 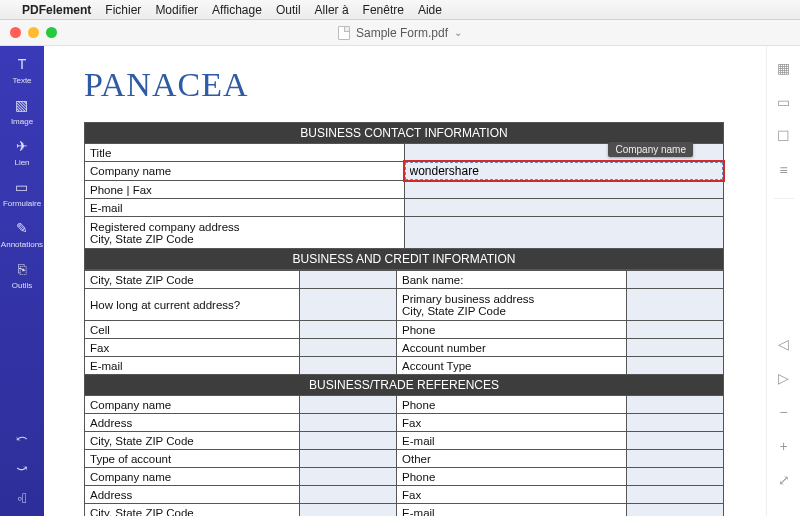 I want to click on link-icon: ✈, so click(x=22, y=146).